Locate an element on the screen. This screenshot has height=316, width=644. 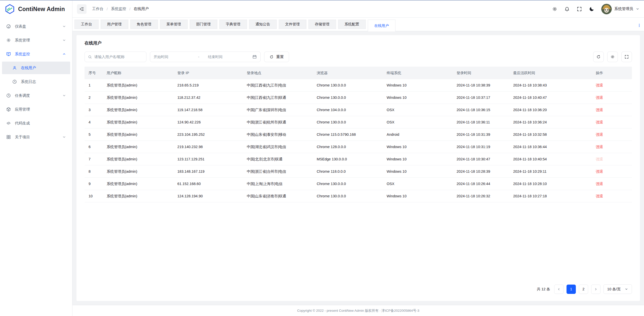
cell-location: 中国|山东省|济南市|联通 is located at coordinates (278, 196).